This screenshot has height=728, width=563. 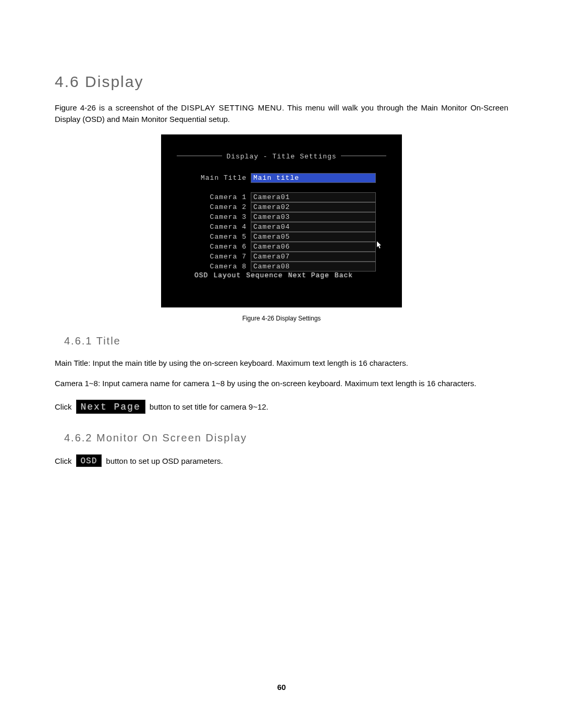 I want to click on input-camera-6: Camera06, so click(x=313, y=247).